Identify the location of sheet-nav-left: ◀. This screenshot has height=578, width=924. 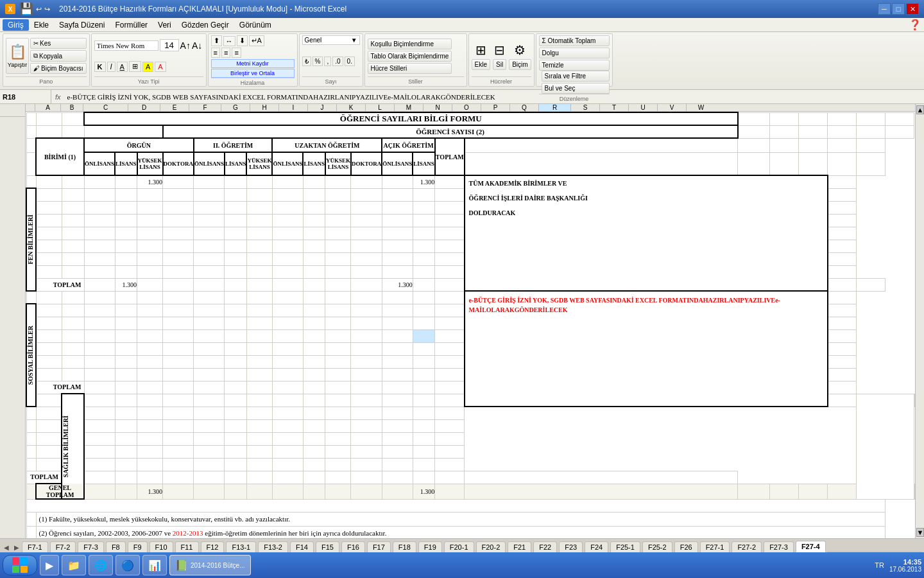
(6, 547).